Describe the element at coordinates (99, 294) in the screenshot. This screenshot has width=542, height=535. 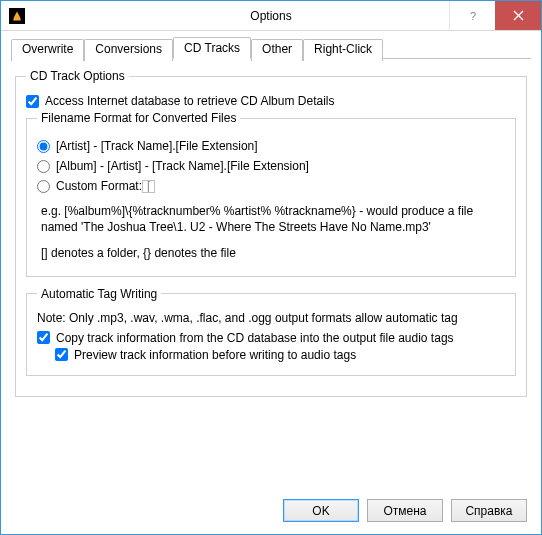
I see `auto-tag-legend: Automatic Tag Writing` at that location.